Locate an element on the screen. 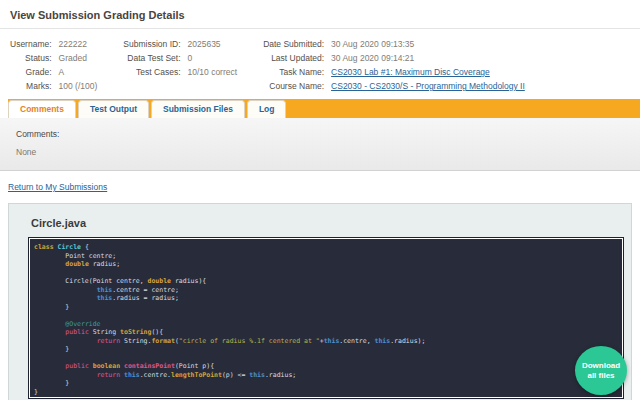 The image size is (640, 400). info-label: Submission ID: is located at coordinates (152, 44).